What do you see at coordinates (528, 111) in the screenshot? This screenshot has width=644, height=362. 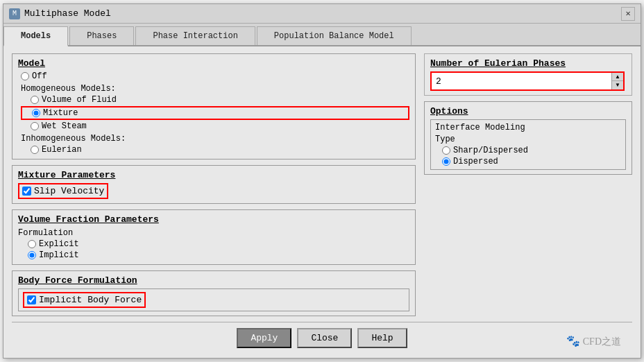 I see `options-title: Options` at bounding box center [528, 111].